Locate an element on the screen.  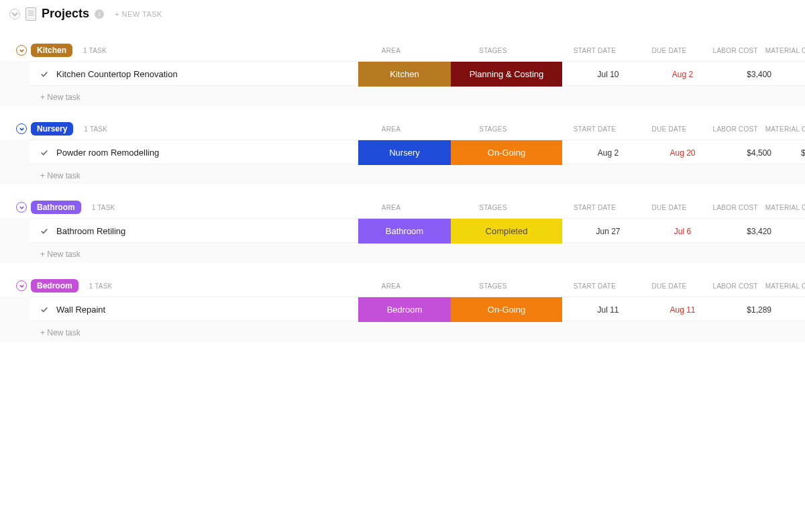
group-kitchen: Kitchen1 TASKAREASTAGESSTART DATEDUE DAT… is located at coordinates (402, 74).